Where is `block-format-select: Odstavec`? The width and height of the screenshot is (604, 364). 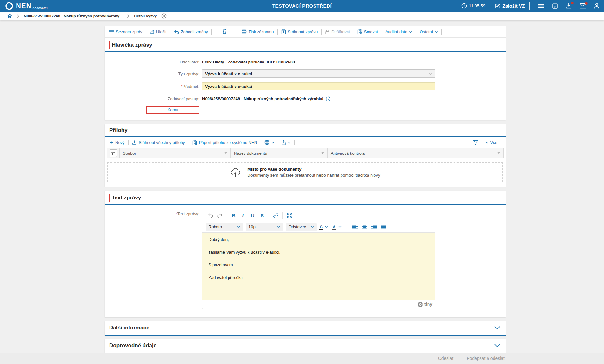 block-format-select: Odstavec is located at coordinates (301, 227).